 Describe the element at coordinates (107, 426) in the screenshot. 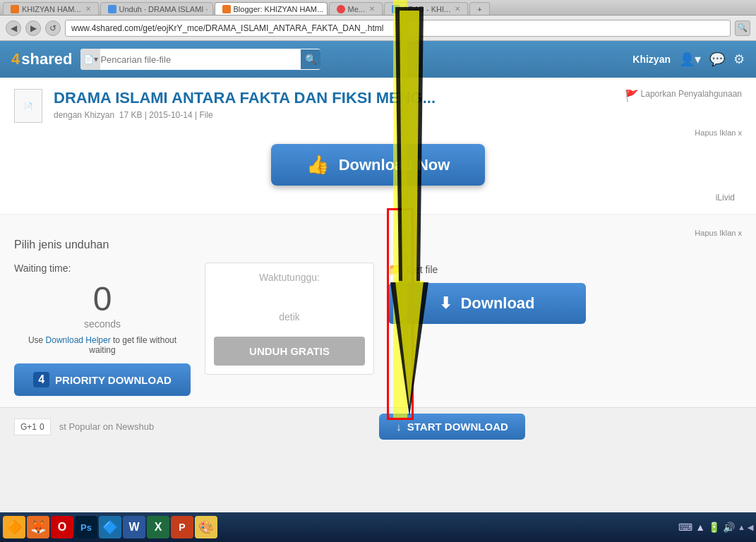

I see `popular-text: st Popular on Newshub` at that location.